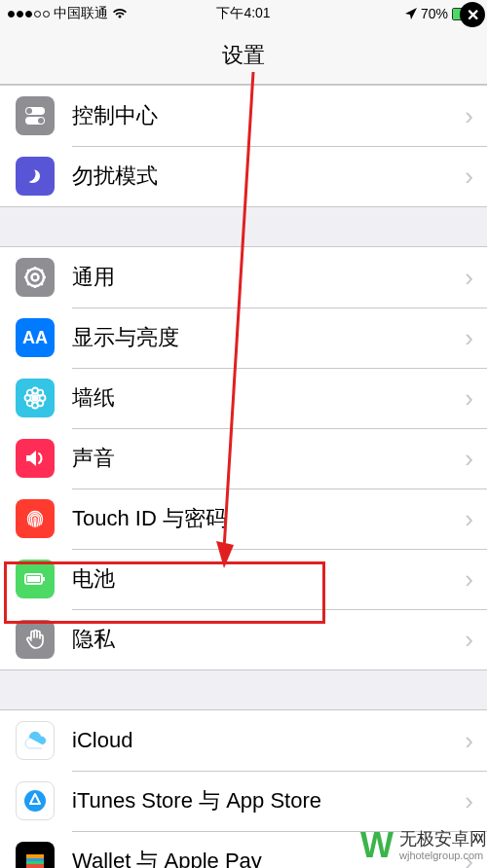  I want to click on settings-item-dnd: 勿扰模式›, so click(244, 176).